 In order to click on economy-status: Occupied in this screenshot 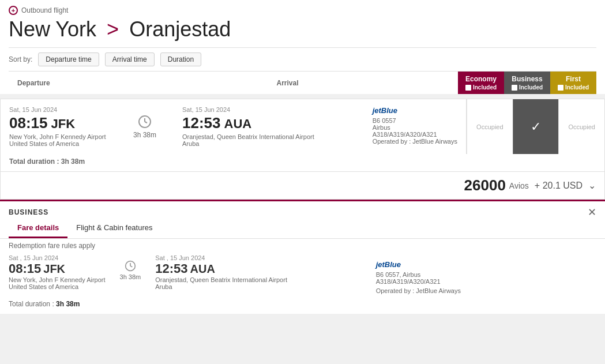, I will do `click(490, 127)`.